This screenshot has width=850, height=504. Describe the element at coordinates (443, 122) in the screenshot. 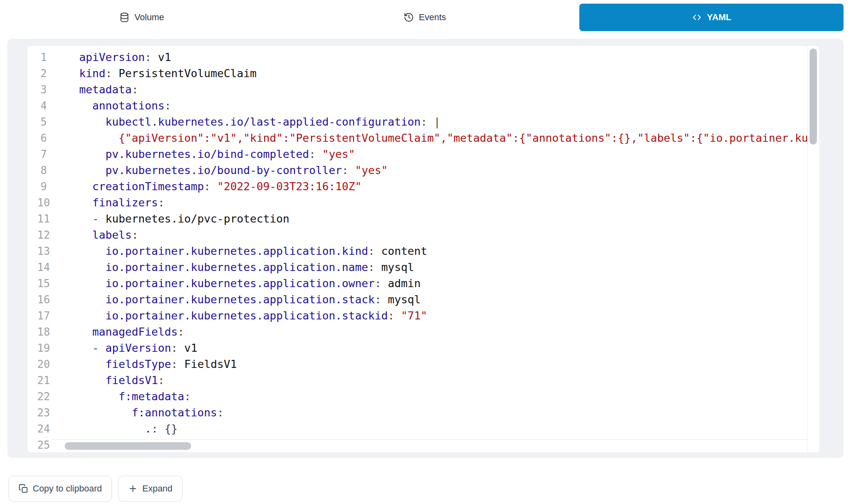

I see `code-line: kubectl.kubernetes.io/last-applied-confi…` at that location.